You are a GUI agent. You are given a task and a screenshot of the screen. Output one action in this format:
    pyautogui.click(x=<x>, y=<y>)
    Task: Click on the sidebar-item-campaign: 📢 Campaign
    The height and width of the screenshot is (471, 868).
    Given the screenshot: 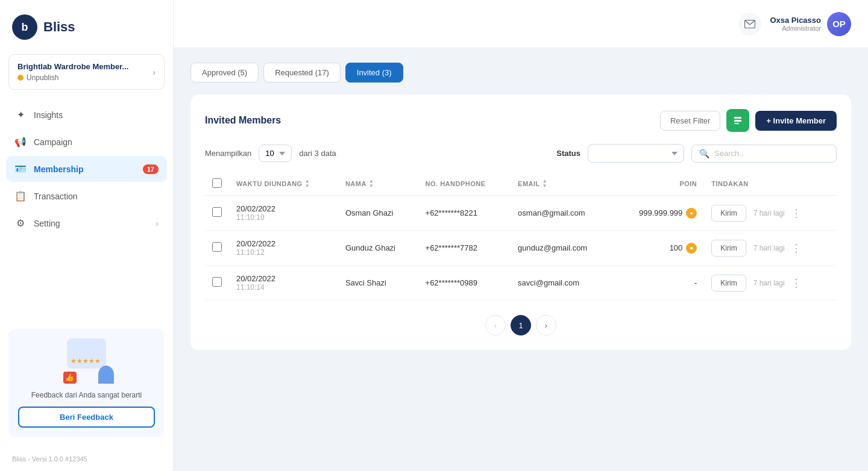 What is the action you would take?
    pyautogui.click(x=87, y=142)
    